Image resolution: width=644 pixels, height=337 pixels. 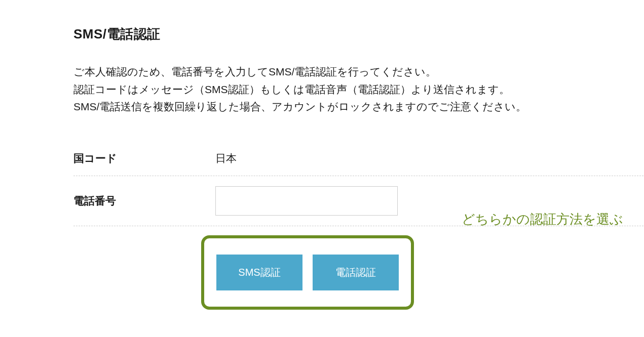 I want to click on phone-label: 電話番号, so click(x=144, y=201).